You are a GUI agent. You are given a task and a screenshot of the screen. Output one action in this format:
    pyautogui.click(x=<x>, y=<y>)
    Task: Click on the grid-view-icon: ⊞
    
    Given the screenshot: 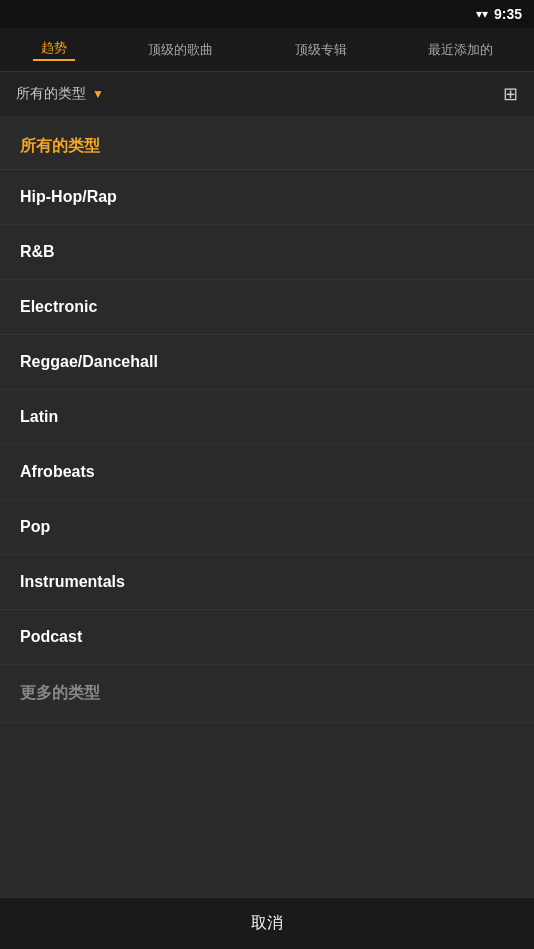 What is the action you would take?
    pyautogui.click(x=510, y=94)
    